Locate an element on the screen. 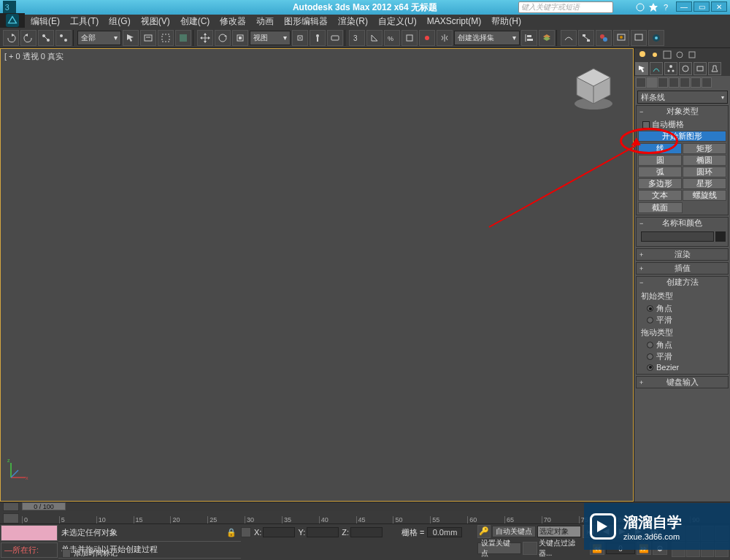 Image resolution: width=730 pixels, height=560 pixels. add-marker-label: 添加时间标记 is located at coordinates (96, 553).